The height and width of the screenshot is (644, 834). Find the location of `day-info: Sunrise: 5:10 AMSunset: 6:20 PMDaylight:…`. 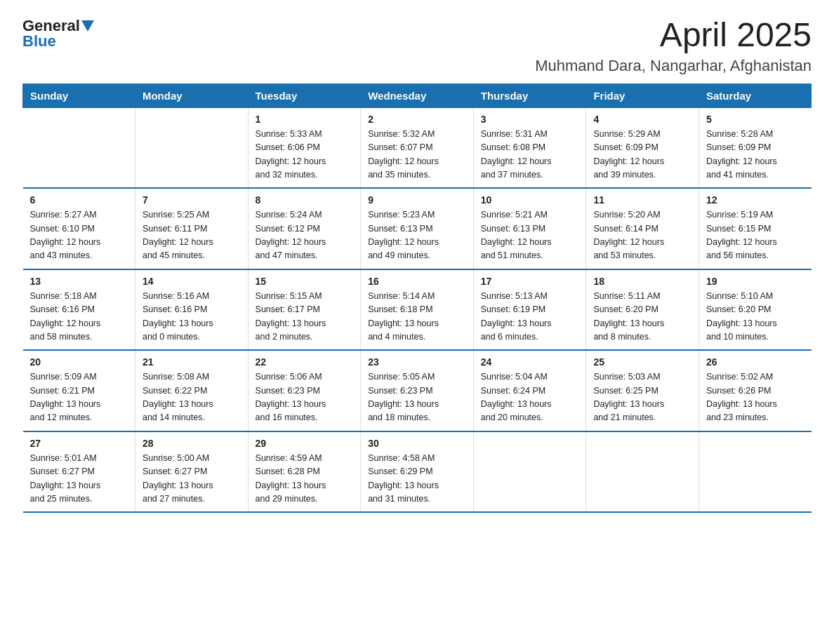

day-info: Sunrise: 5:10 AMSunset: 6:20 PMDaylight:… is located at coordinates (755, 317).